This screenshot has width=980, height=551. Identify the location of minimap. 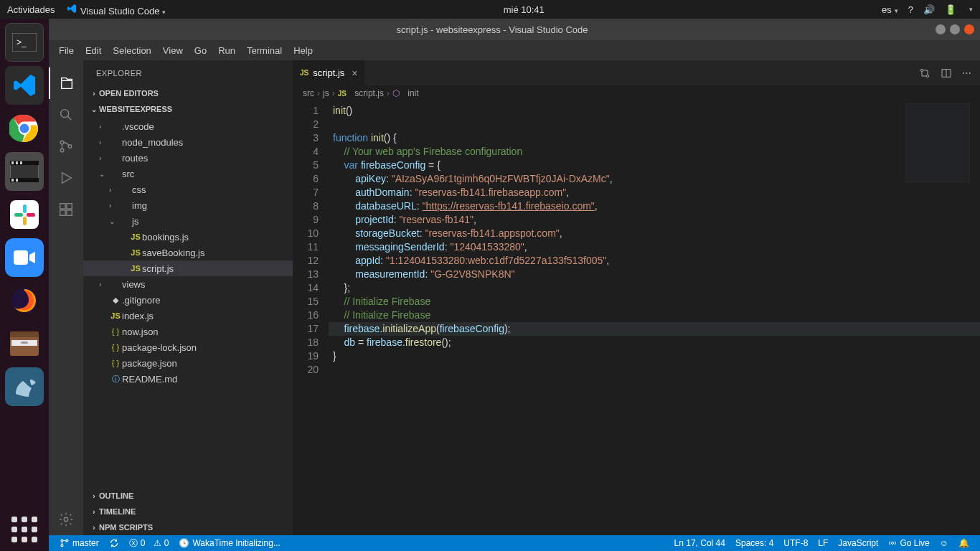
(938, 143).